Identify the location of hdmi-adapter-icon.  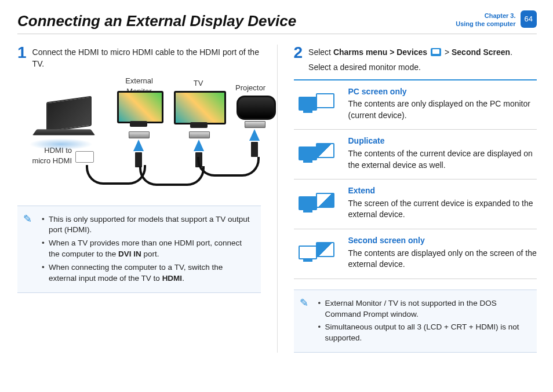
(85, 157).